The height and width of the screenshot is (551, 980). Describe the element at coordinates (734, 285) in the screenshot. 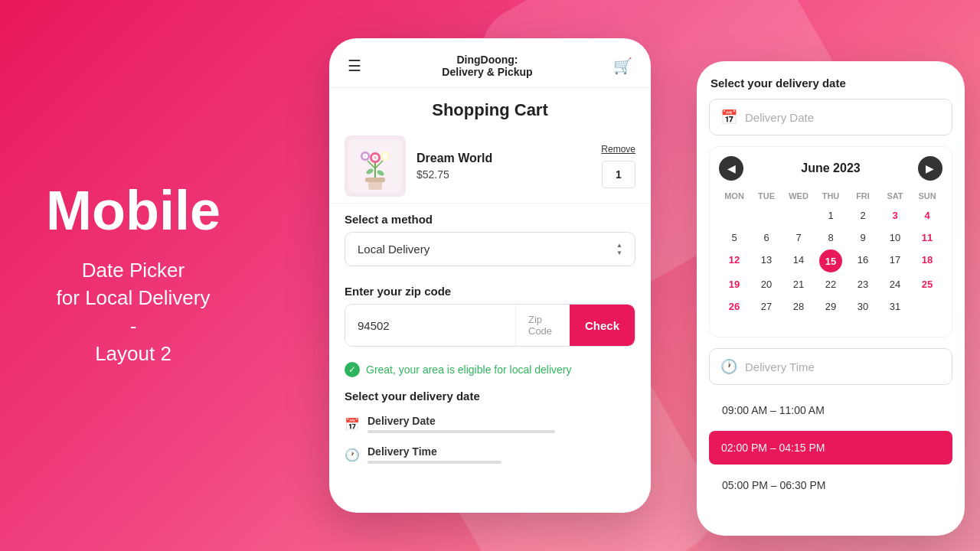

I see `calendar-day: 19` at that location.